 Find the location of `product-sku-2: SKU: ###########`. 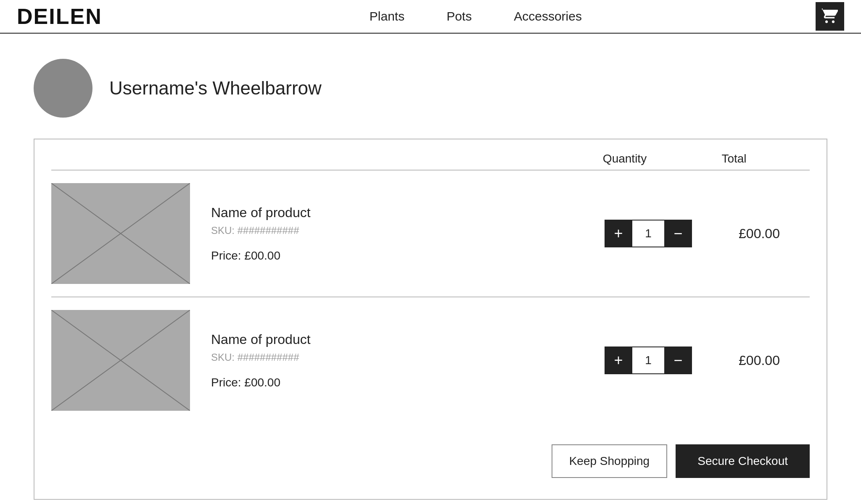

product-sku-2: SKU: ########### is located at coordinates (397, 357).